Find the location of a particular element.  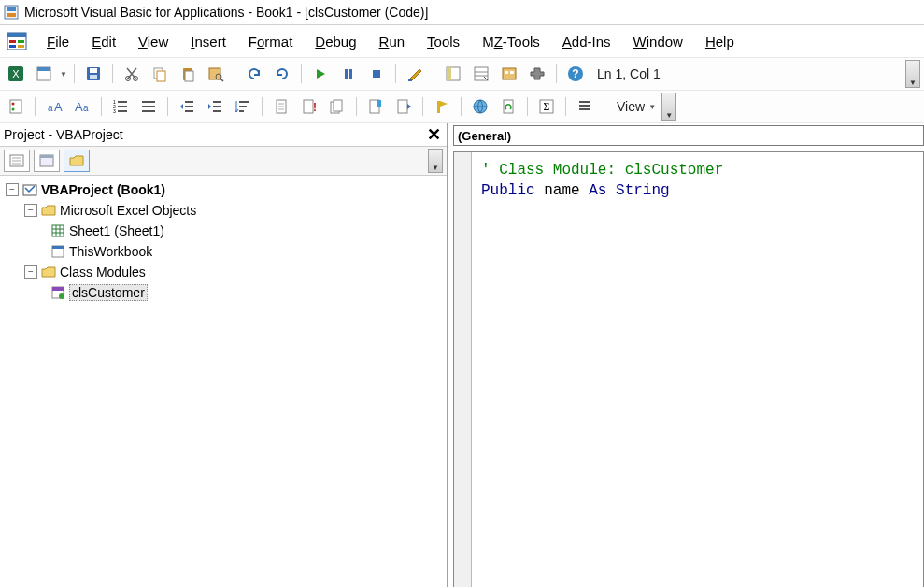

project-icon is located at coordinates (30, 190).